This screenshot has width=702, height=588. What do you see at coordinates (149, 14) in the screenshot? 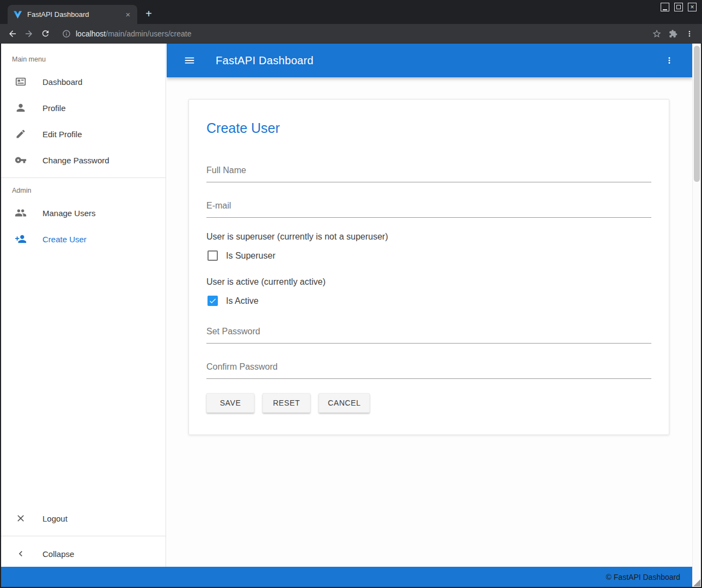
I see `new-tab-button: +` at bounding box center [149, 14].